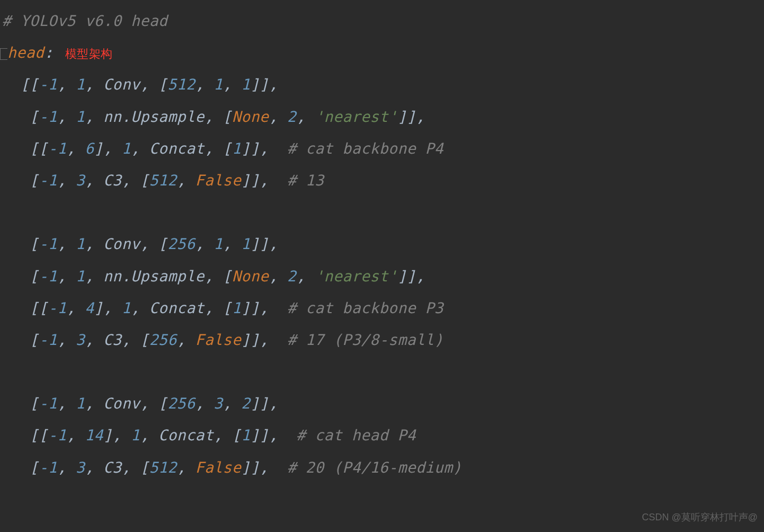  Describe the element at coordinates (383, 85) in the screenshot. I see `code-line: [[-1, 1, Conv, [512, 1, 1]],` at that location.